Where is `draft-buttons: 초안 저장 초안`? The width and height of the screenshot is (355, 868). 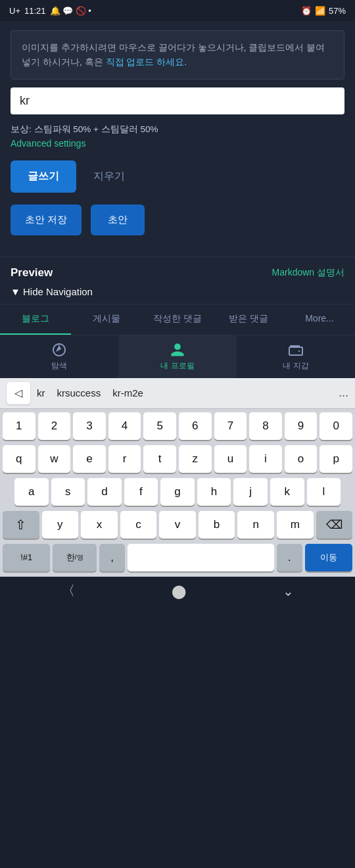
draft-buttons: 초안 저장 초안 is located at coordinates (178, 220).